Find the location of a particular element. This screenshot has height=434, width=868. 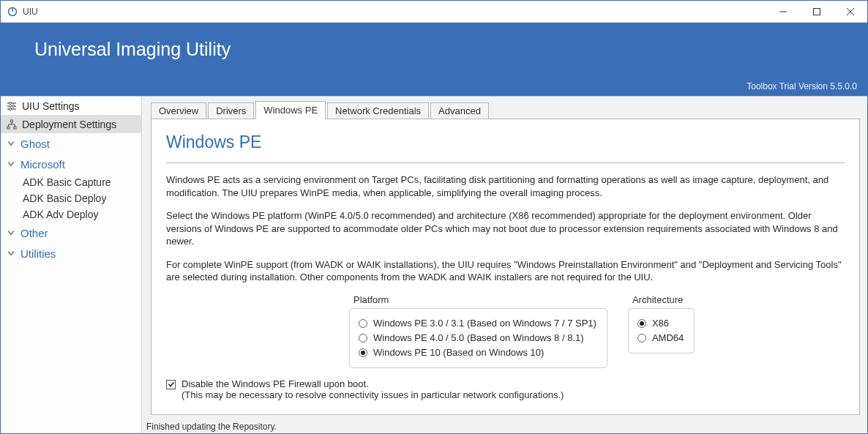

titlebar: UIU is located at coordinates (434, 12).